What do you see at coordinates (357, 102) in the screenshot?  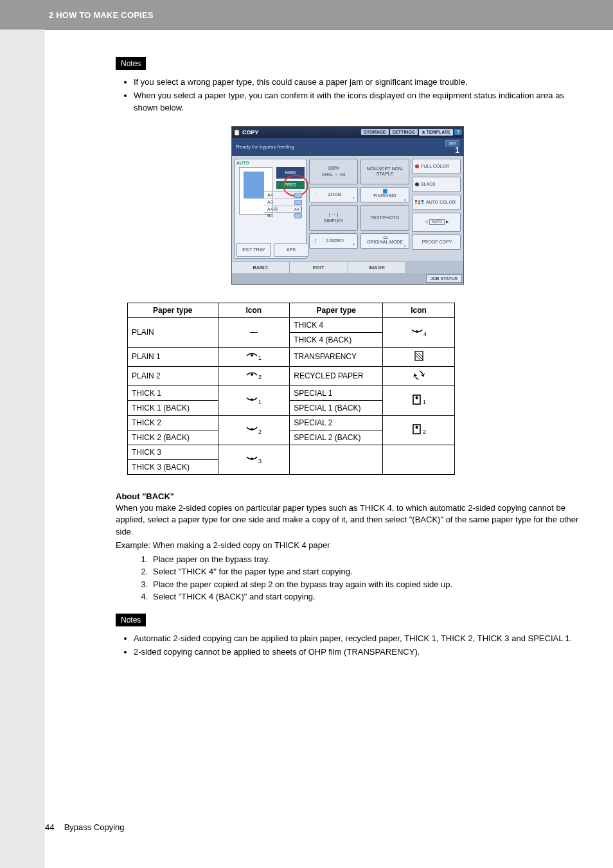 I see `note-item: When you select a paper type, you can co…` at bounding box center [357, 102].